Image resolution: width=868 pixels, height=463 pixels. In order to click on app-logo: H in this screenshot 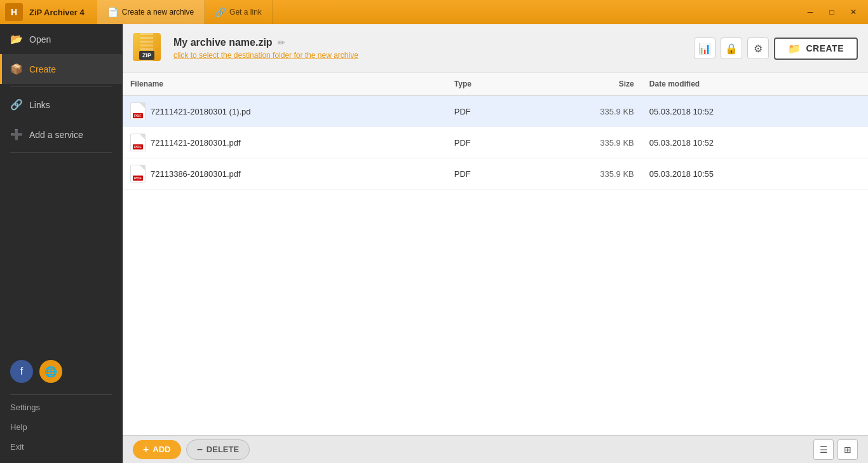, I will do `click(14, 12)`.